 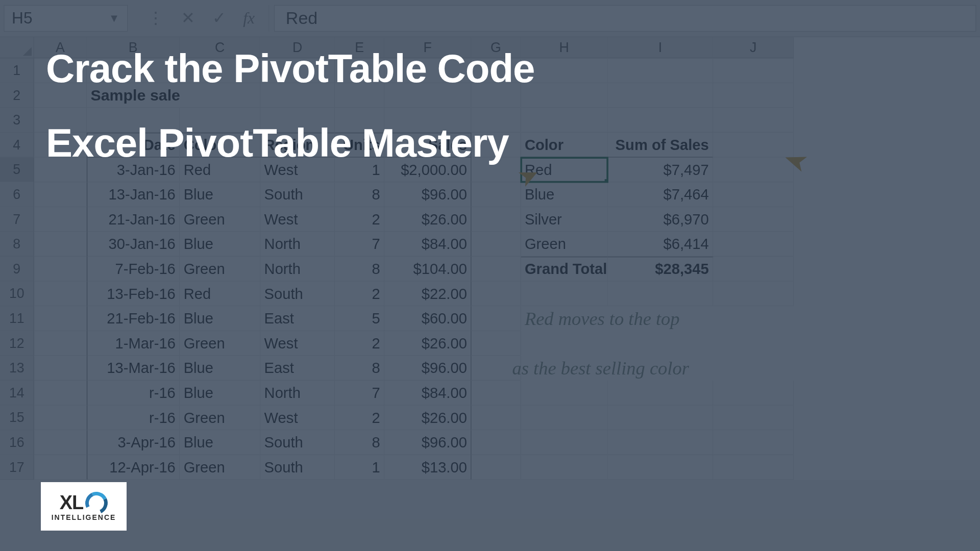 I want to click on row-header: 6, so click(x=17, y=195).